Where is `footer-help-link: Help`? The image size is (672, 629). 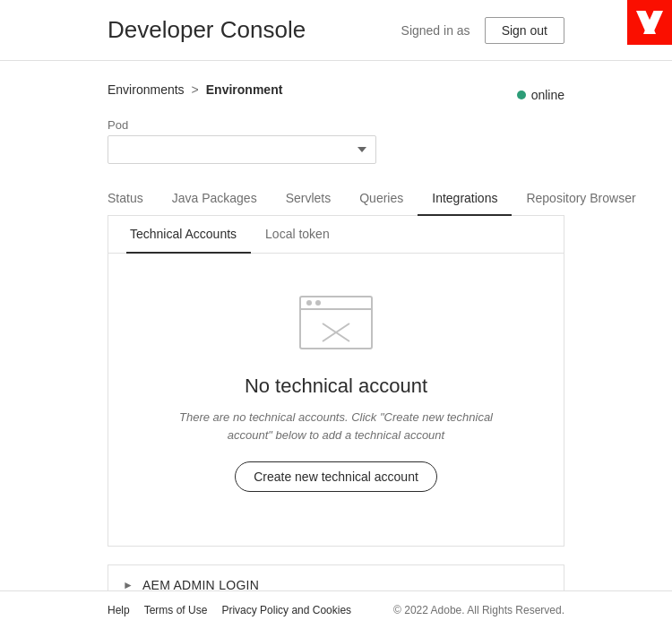 footer-help-link: Help is located at coordinates (118, 610).